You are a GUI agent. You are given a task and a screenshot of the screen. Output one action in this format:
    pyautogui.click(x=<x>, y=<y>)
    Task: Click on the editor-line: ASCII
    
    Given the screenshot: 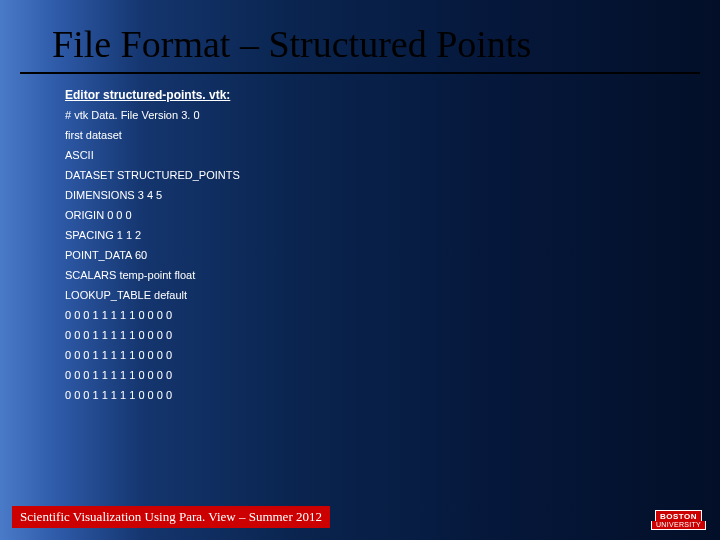 What is the action you would take?
    pyautogui.click(x=392, y=156)
    